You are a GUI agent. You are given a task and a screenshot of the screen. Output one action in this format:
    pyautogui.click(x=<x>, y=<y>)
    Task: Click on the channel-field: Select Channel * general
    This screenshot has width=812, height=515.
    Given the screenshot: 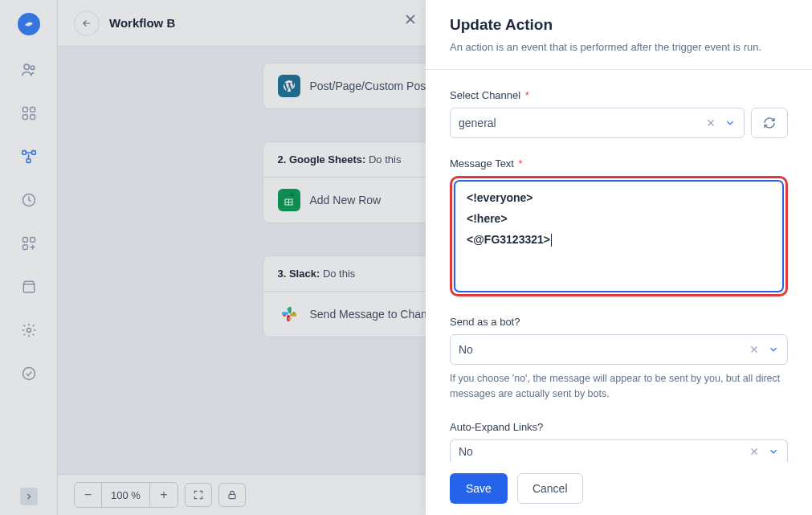 What is the action you would take?
    pyautogui.click(x=618, y=114)
    